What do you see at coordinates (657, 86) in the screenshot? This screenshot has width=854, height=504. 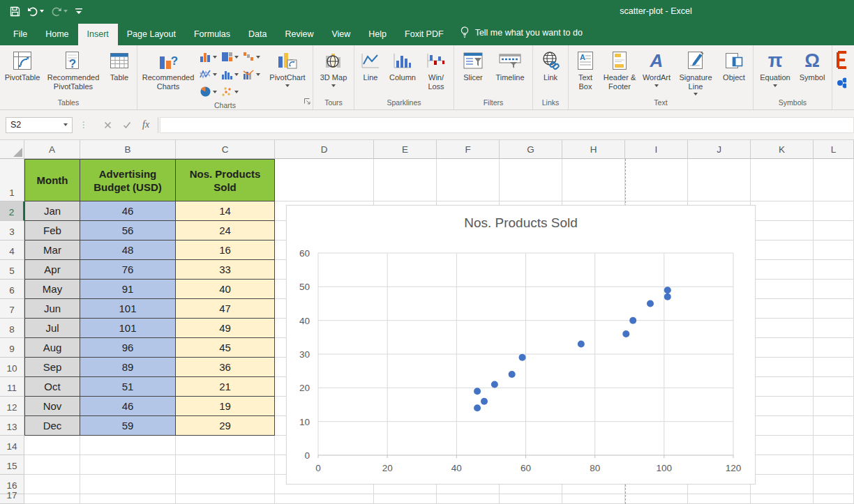 I see `wordart-dropdown-arrow` at bounding box center [657, 86].